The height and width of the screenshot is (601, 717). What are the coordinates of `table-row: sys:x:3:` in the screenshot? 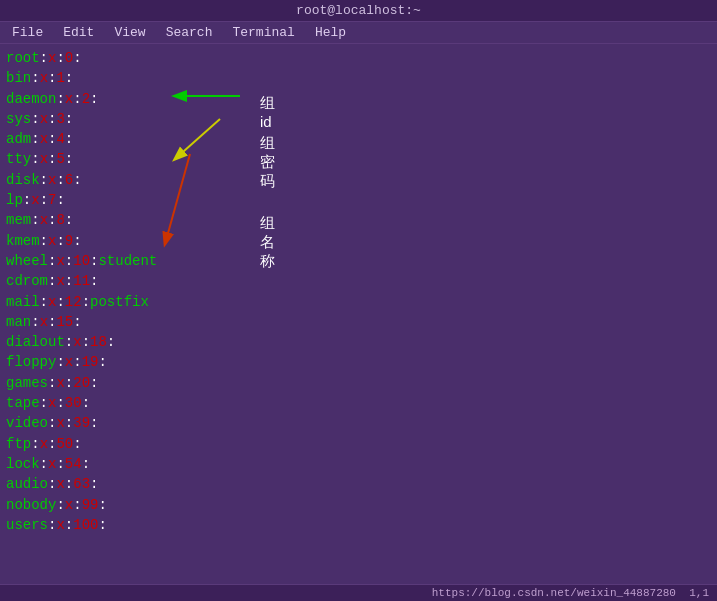 It's located at (358, 119).